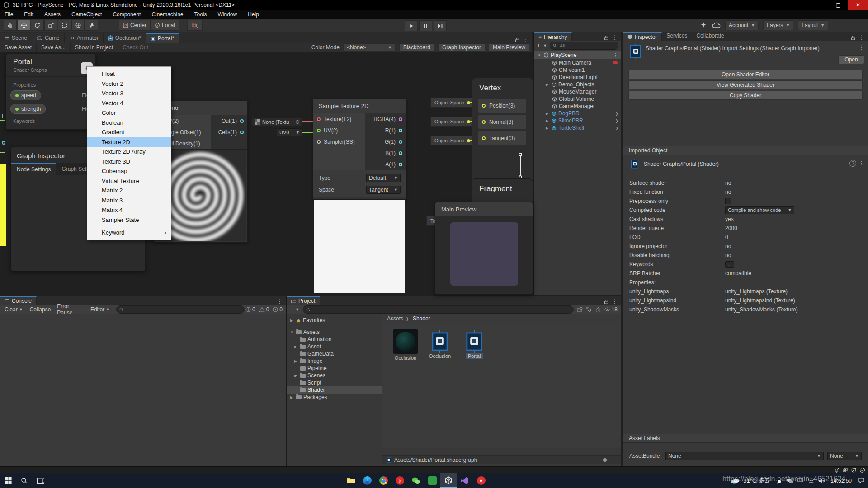 This screenshot has height=488, width=868. Describe the element at coordinates (578, 106) in the screenshot. I see `hierarchy-item: GameManager` at that location.